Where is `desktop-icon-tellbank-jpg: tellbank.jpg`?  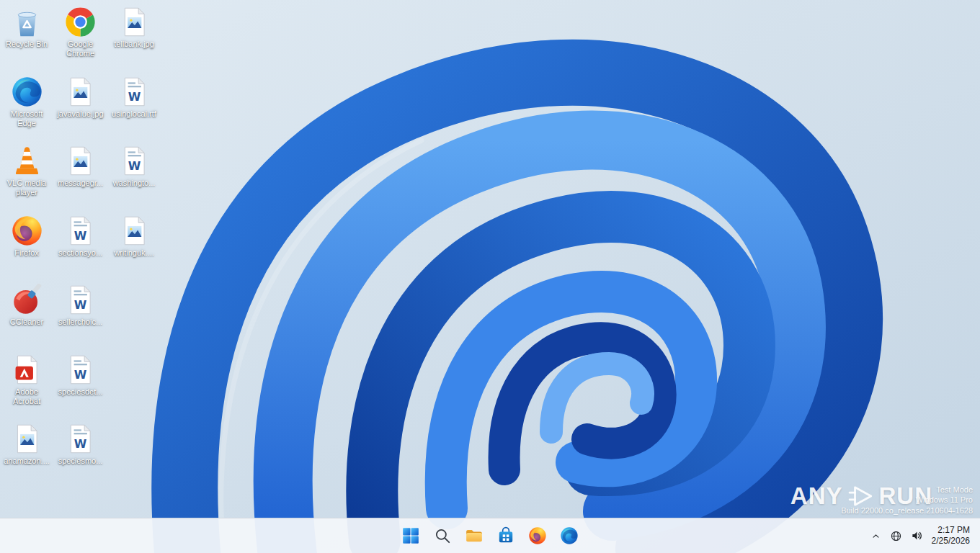
desktop-icon-tellbank-jpg: tellbank.jpg is located at coordinates (134, 39).